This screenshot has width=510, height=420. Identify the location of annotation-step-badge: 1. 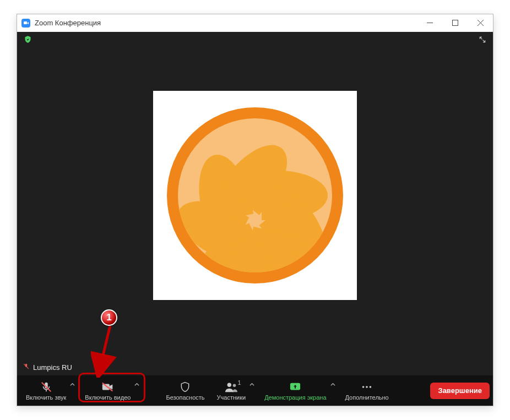
(109, 318).